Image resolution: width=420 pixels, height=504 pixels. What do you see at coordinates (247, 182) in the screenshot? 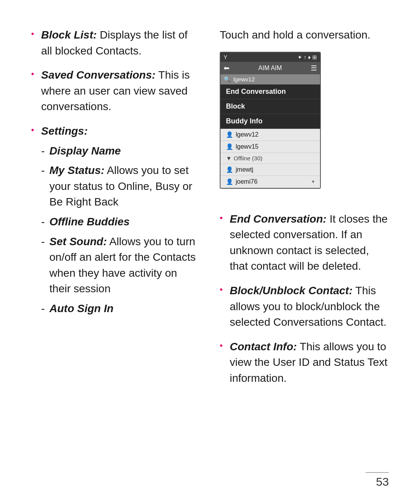
I see `contact-name: joemi76` at bounding box center [247, 182].